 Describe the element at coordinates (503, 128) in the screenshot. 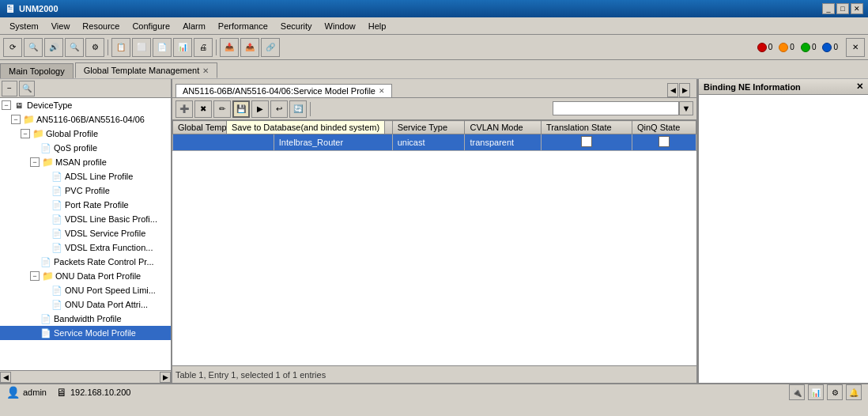

I see `col-header-cvlan: CVLAN Mode` at that location.